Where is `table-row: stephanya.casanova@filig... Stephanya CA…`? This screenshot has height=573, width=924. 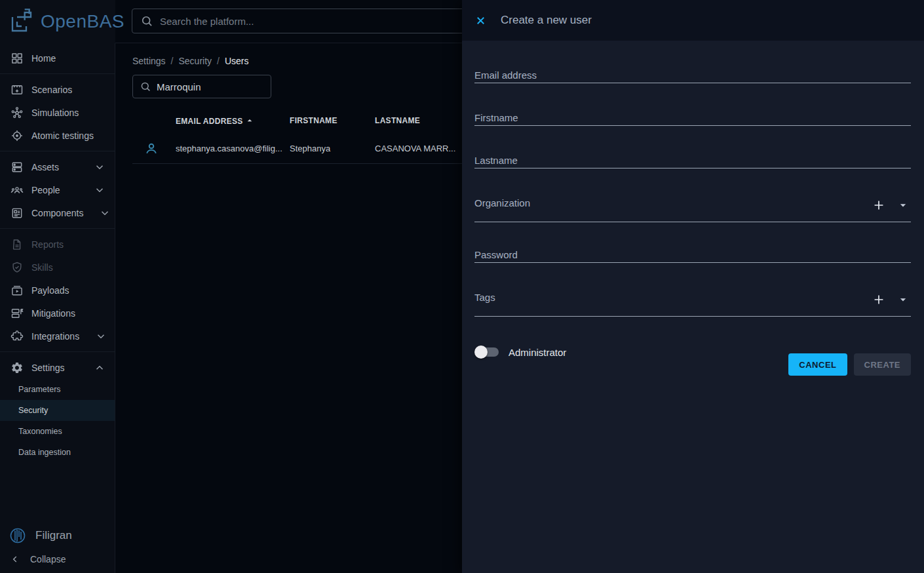 table-row: stephanya.casanova@filig... Stephanya CA… is located at coordinates (316, 149).